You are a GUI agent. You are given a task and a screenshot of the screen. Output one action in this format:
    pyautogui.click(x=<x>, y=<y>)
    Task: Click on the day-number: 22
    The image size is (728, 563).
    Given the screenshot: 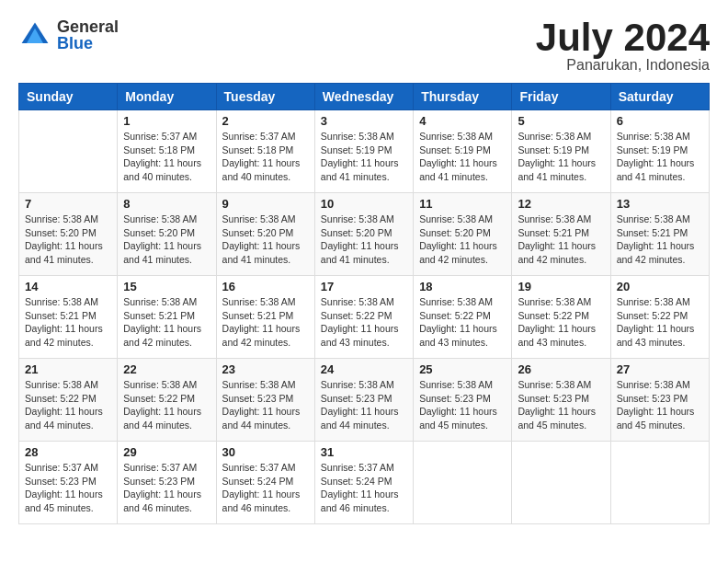 What is the action you would take?
    pyautogui.click(x=166, y=370)
    